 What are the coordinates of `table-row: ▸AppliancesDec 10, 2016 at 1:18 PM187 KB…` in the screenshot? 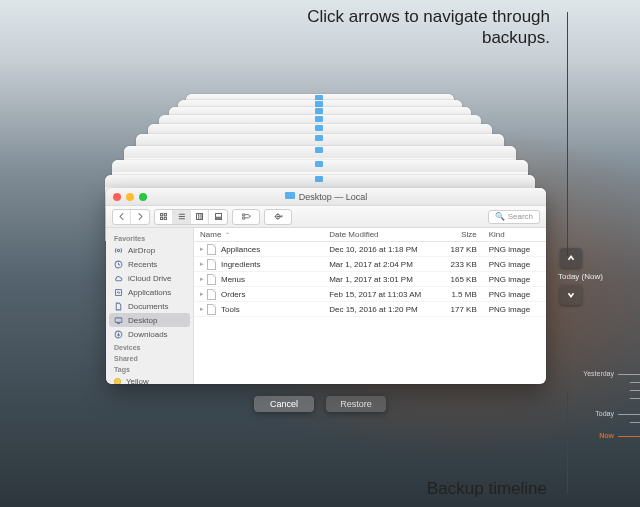 It's located at (370, 250).